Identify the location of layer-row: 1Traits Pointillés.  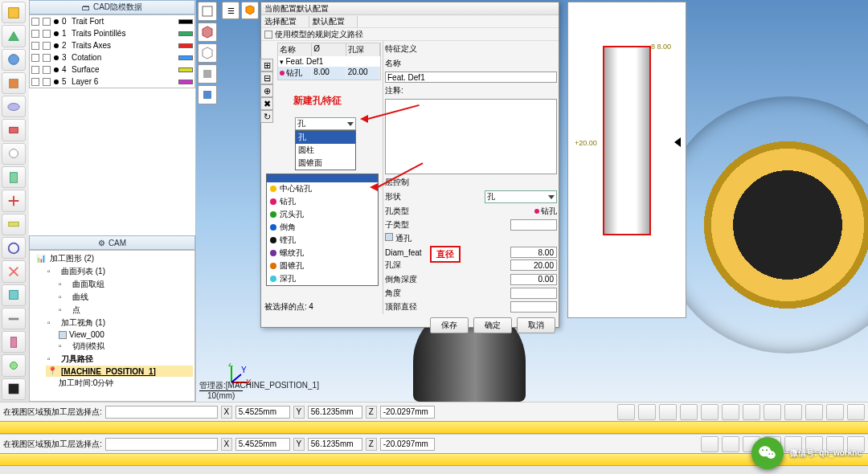
(113, 34).